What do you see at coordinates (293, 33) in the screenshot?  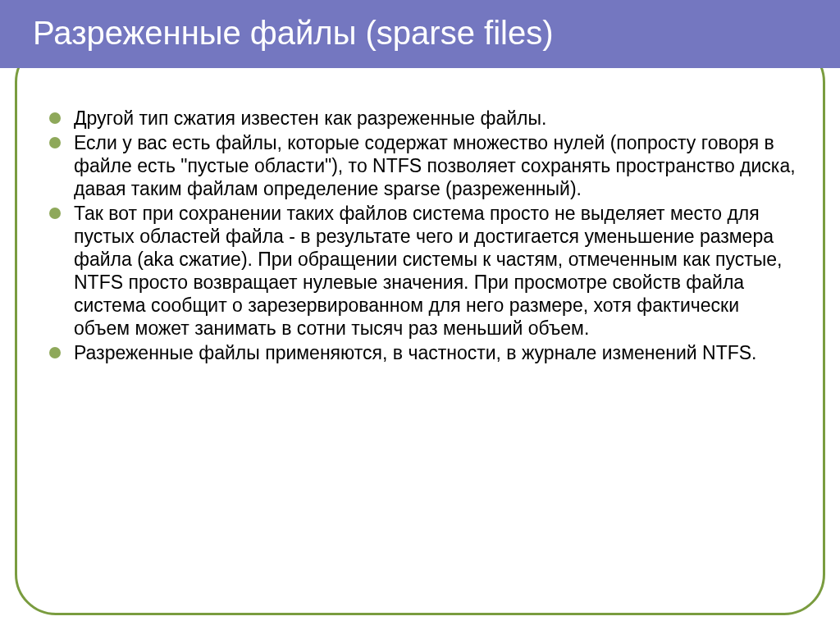 I see `slide-title: Разреженные файлы (sparse files)` at bounding box center [293, 33].